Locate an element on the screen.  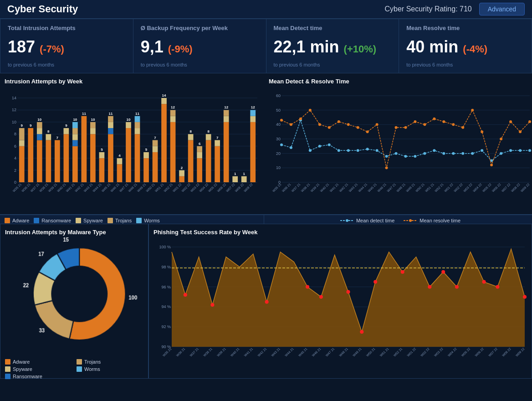
legend-spyware: Spyware is located at coordinates (89, 221).